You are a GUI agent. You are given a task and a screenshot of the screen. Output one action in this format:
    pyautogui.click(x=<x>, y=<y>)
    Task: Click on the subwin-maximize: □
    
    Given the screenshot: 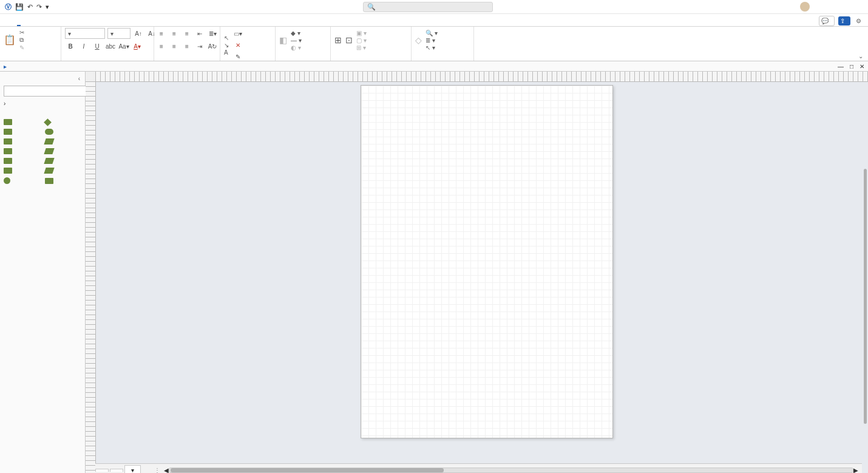 What is the action you would take?
    pyautogui.click(x=852, y=67)
    